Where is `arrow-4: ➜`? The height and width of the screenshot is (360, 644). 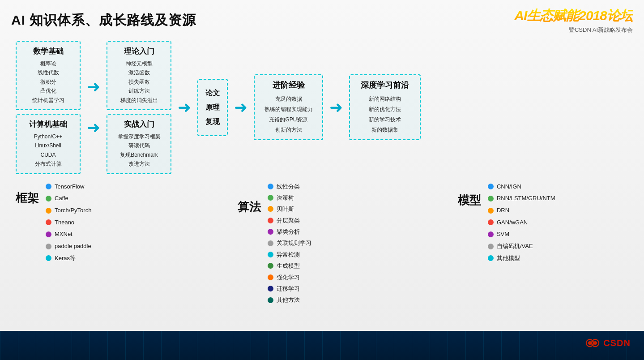 arrow-4: ➜ is located at coordinates (336, 107).